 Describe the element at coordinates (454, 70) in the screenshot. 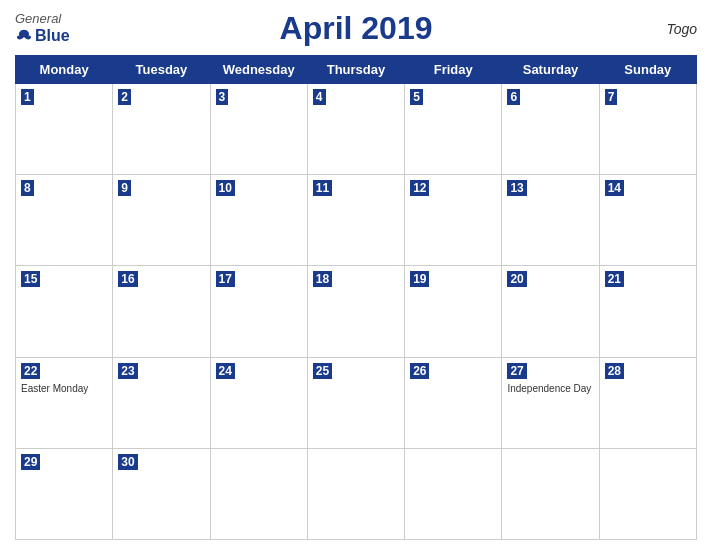

I see `weekday-header: Friday` at that location.